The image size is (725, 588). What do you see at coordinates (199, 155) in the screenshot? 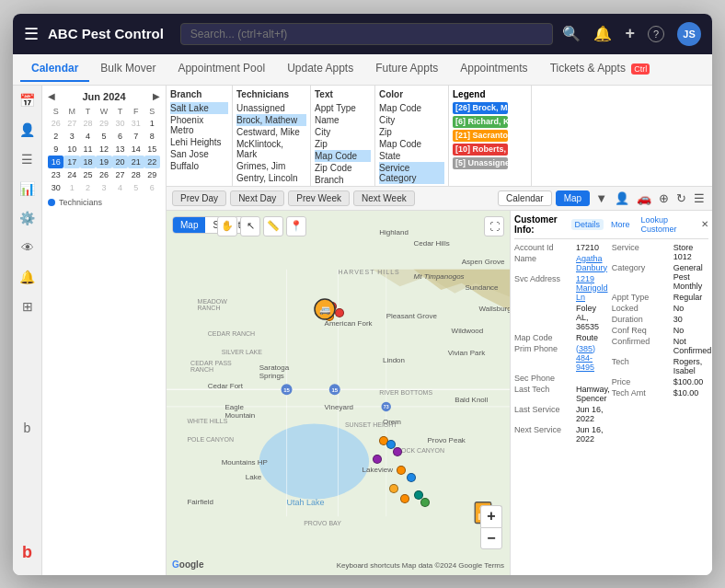
I see `branch-sanjose: San Jose` at bounding box center [199, 155].